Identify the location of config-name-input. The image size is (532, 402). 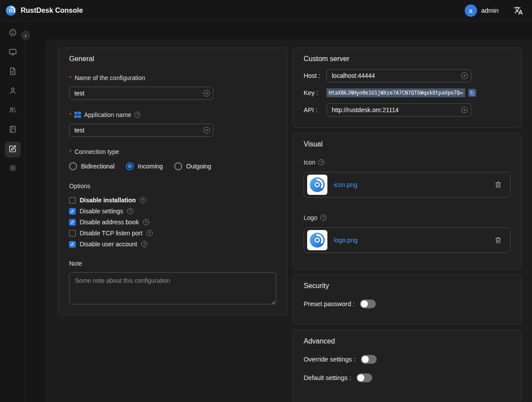
(141, 93).